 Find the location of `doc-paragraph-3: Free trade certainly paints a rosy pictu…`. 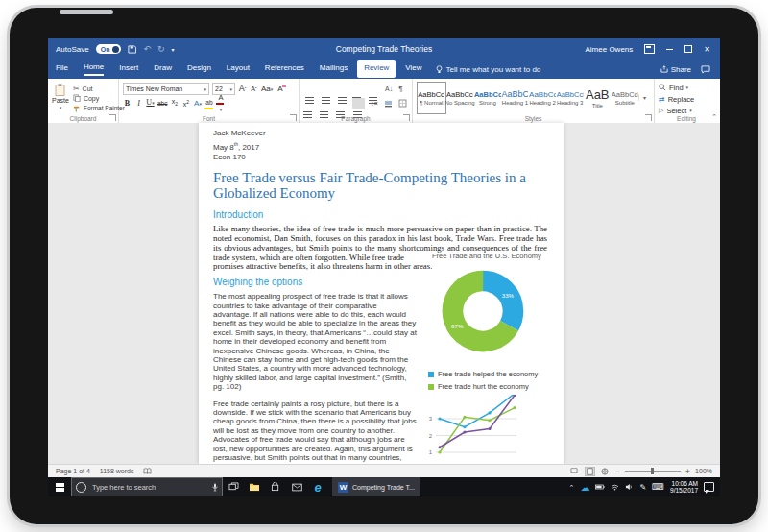

doc-paragraph-3: Free trade certainly paints a rosy pictu… is located at coordinates (315, 432).